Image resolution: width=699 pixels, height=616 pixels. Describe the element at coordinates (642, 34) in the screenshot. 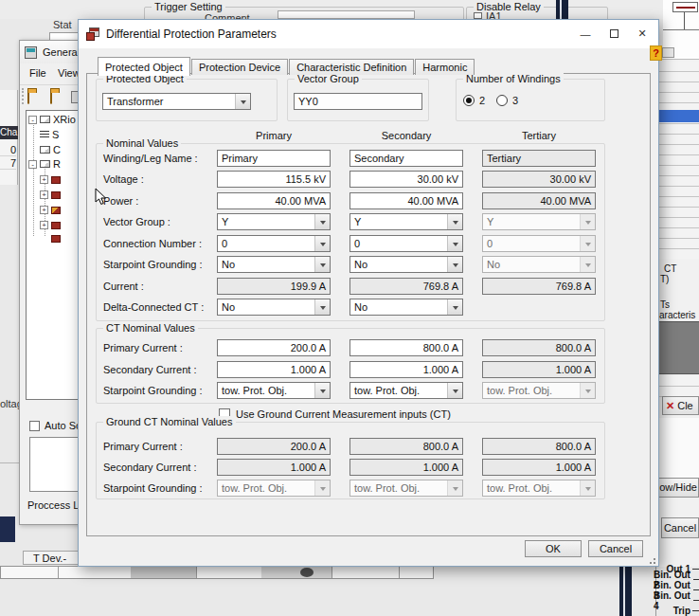

I see `close-button: ✕` at that location.